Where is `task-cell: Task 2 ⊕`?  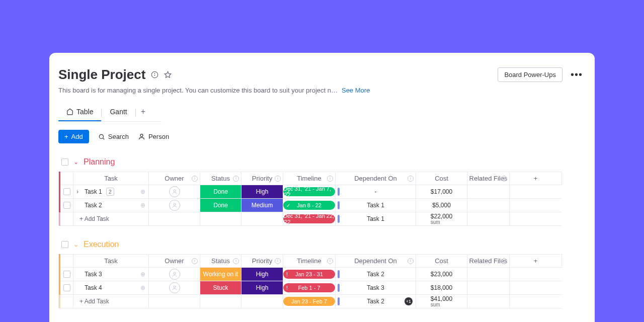
task-cell: Task 2 ⊕ is located at coordinates (111, 205).